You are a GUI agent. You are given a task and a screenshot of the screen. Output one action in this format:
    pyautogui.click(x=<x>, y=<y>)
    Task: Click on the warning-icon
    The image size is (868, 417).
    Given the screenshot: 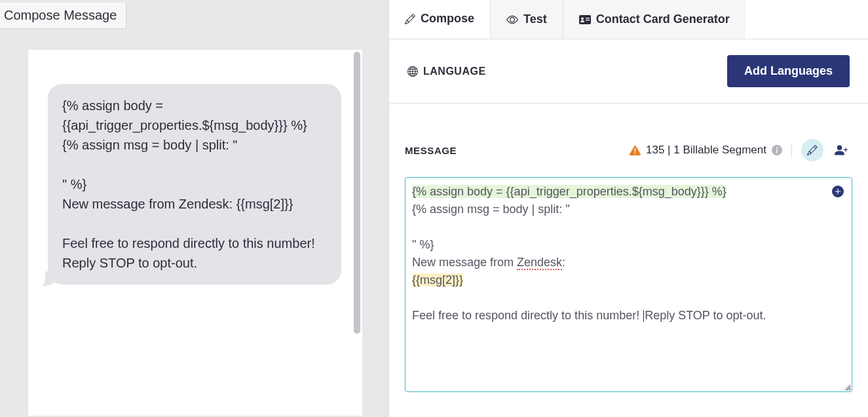 What is the action you would take?
    pyautogui.click(x=635, y=151)
    